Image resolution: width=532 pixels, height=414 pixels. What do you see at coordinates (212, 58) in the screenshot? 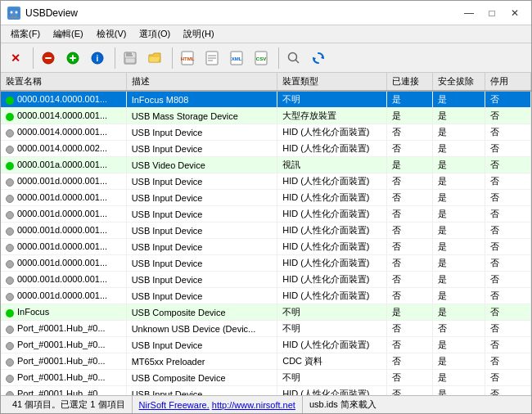
I see `text-button` at bounding box center [212, 58].